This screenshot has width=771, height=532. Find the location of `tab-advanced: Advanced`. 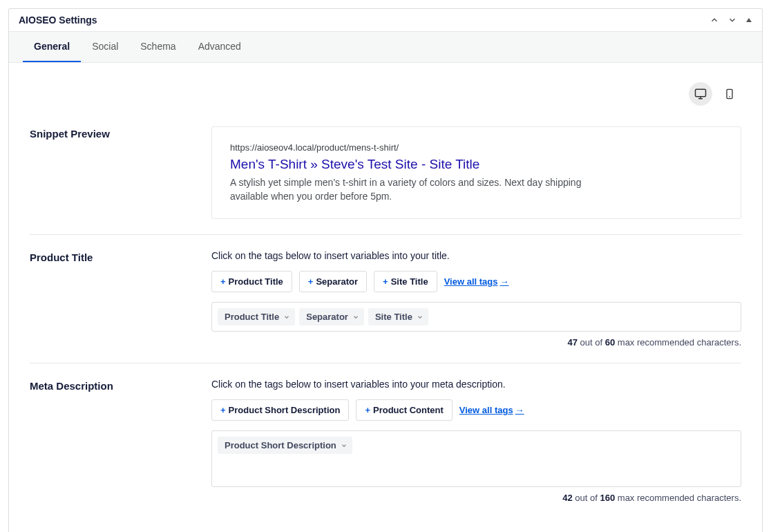

tab-advanced: Advanced is located at coordinates (220, 47).